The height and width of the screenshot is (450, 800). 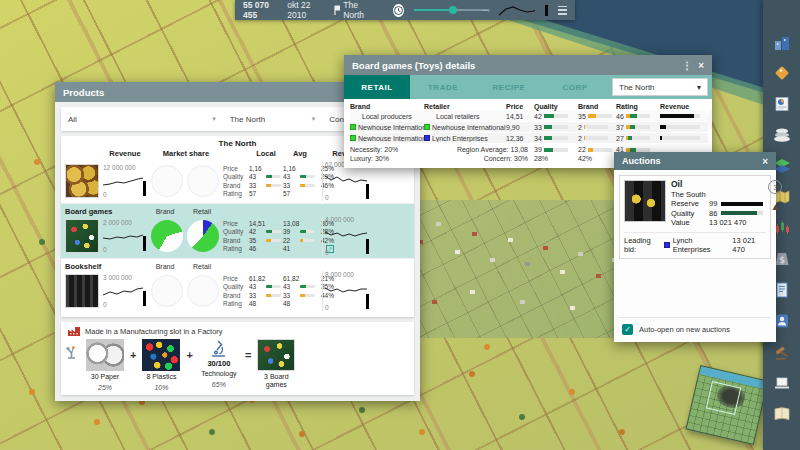 What do you see at coordinates (348, 236) in the screenshot?
I see `revenue-cell-right: 4 000 000 0` at bounding box center [348, 236].